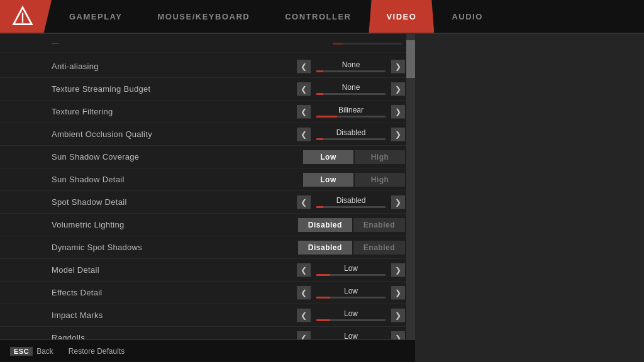 This screenshot has width=644, height=362. Describe the element at coordinates (351, 134) in the screenshot. I see `ambient-occlusion-control: ❮ Disabled ❯` at that location.